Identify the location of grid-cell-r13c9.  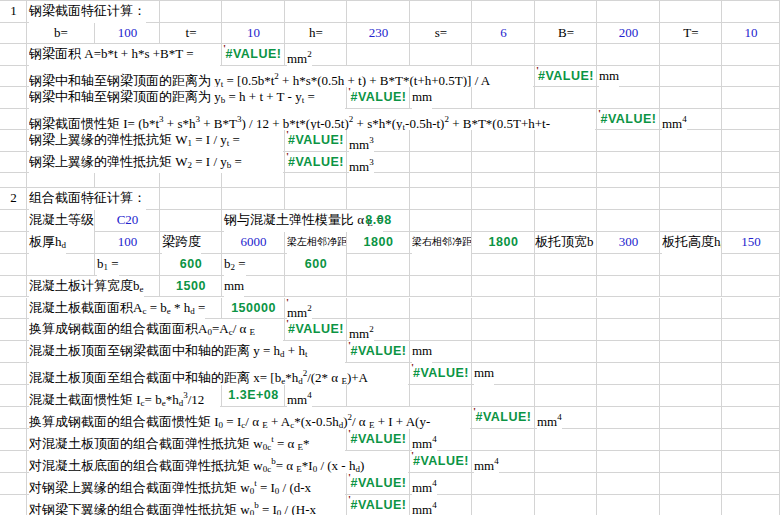
(504, 265).